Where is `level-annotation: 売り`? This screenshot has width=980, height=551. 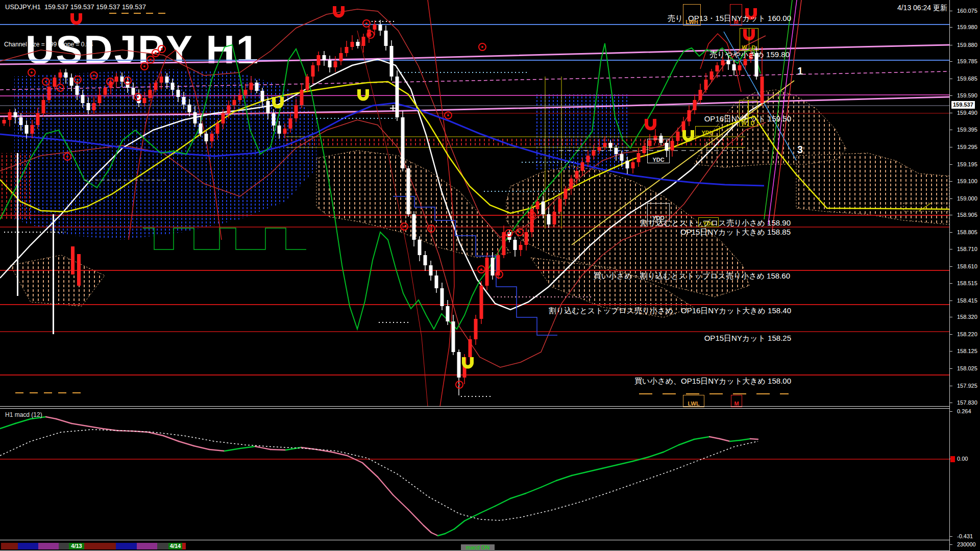 level-annotation: 売り is located at coordinates (675, 18).